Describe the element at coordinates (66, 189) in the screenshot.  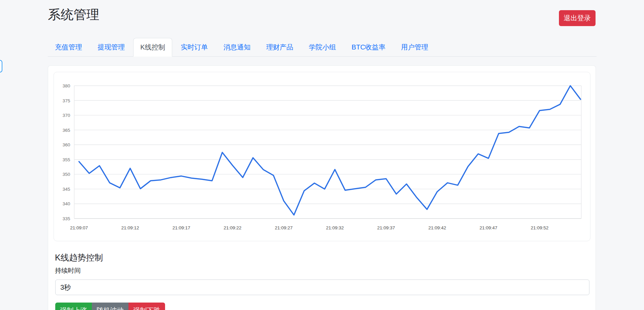
I see `y-axis-label-345: 345` at that location.